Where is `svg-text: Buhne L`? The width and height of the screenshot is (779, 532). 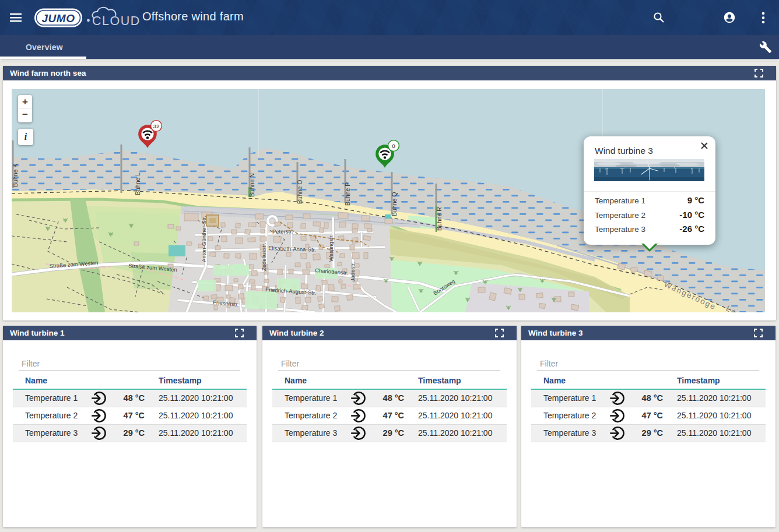 svg-text: Buhne L is located at coordinates (138, 184).